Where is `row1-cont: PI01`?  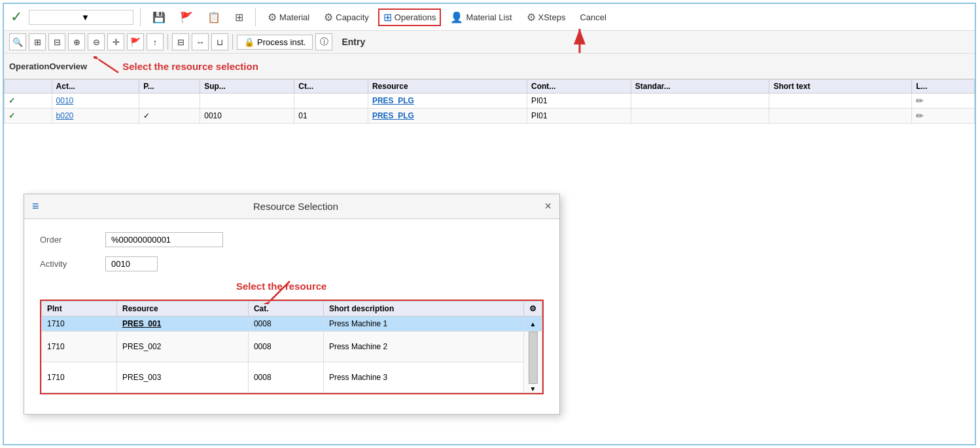 row1-cont: PI01 is located at coordinates (580, 101).